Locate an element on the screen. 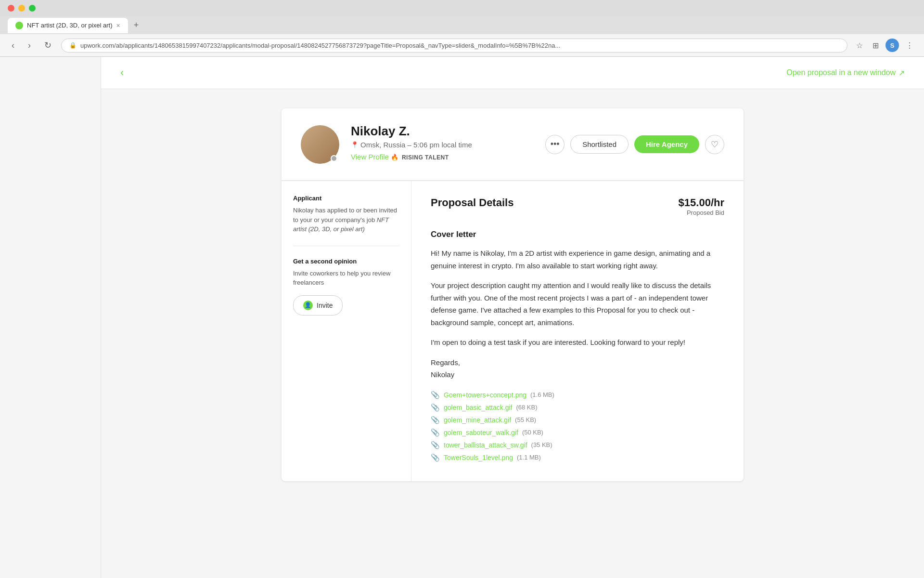 This screenshot has width=924, height=578. hire-agency-button: Hire Agency is located at coordinates (667, 144).